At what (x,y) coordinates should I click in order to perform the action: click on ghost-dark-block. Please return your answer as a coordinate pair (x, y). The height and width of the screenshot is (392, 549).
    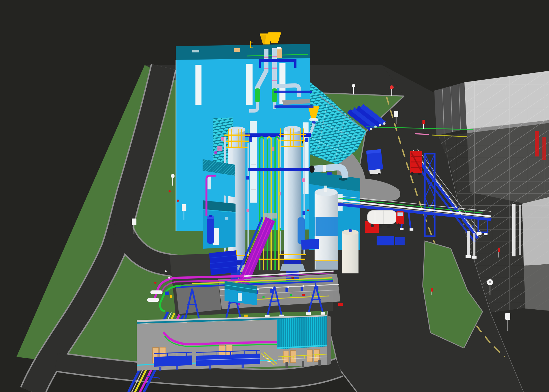
    Looking at the image, I should click on (450, 109).